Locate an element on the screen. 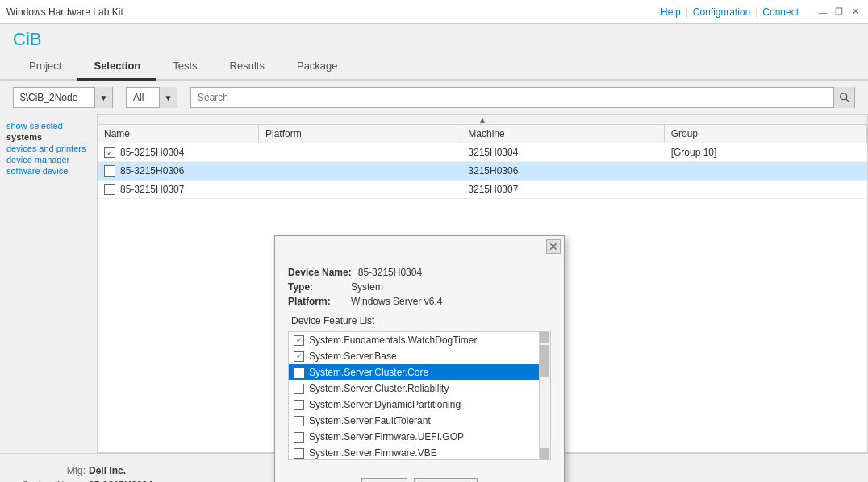  table-header: Name Platform Machine Group is located at coordinates (482, 134).